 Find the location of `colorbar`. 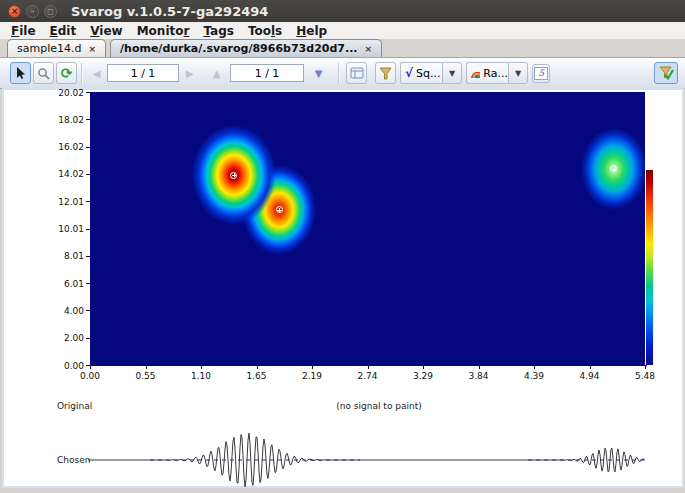

colorbar is located at coordinates (650, 268).